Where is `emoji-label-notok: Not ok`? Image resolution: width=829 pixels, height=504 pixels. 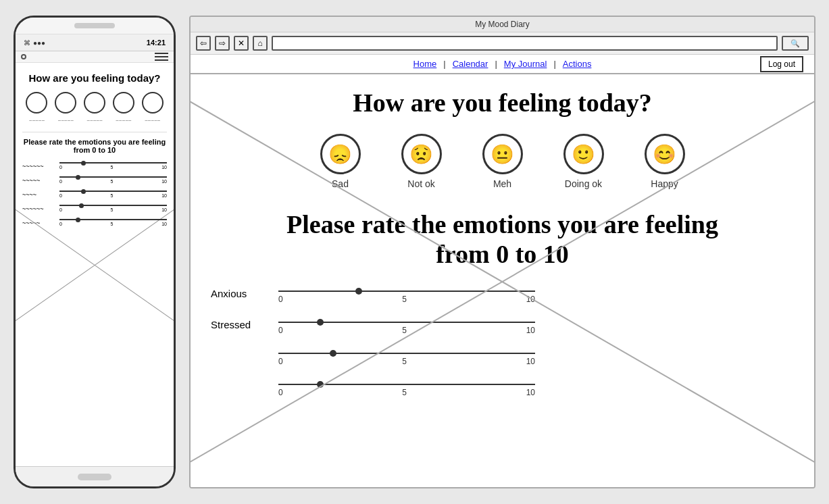
emoji-label-notok: Not ok is located at coordinates (421, 184).